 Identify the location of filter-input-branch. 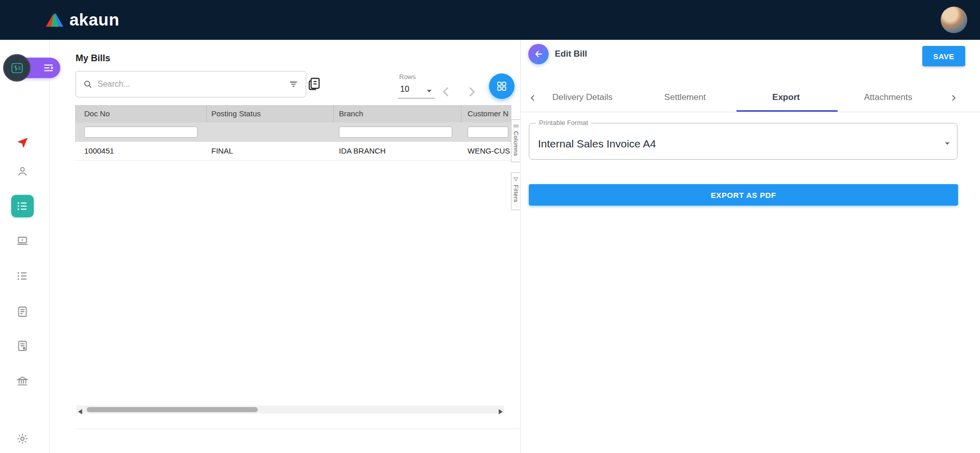
(396, 132).